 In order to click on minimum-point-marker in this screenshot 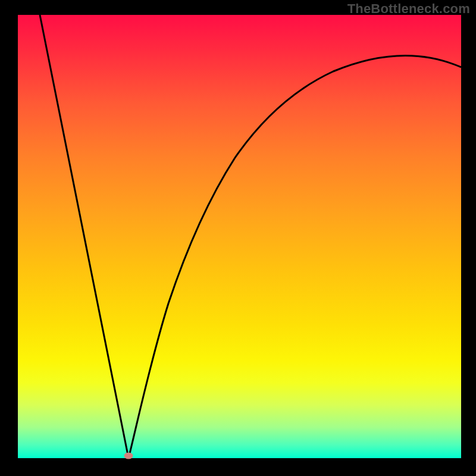, I will do `click(129, 456)`.